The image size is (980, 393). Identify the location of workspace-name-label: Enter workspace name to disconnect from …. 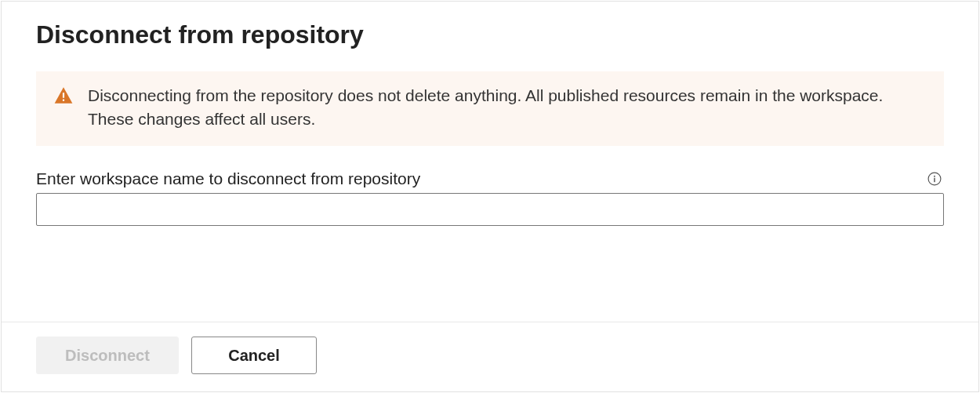
(228, 179).